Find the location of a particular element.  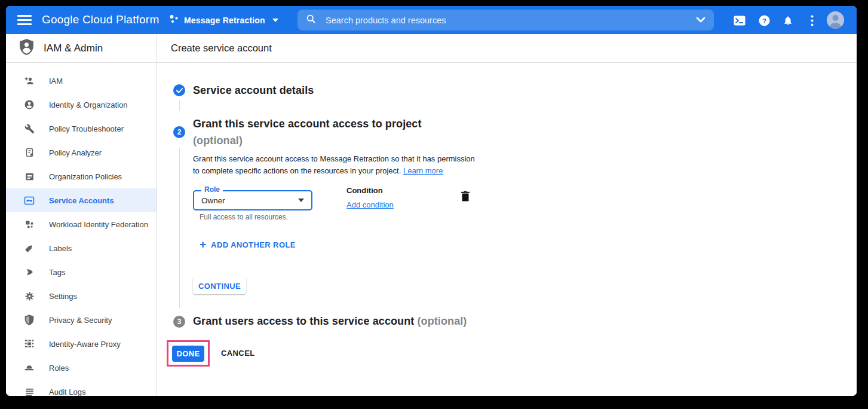

label-icon is located at coordinates (29, 248).